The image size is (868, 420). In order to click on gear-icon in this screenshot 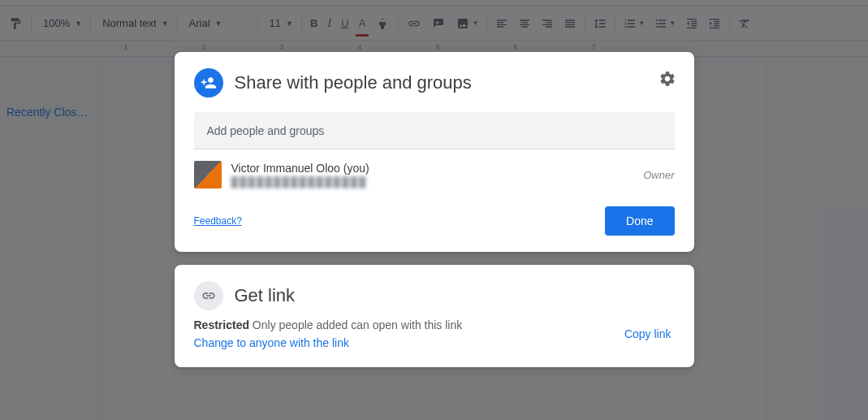, I will do `click(667, 79)`.